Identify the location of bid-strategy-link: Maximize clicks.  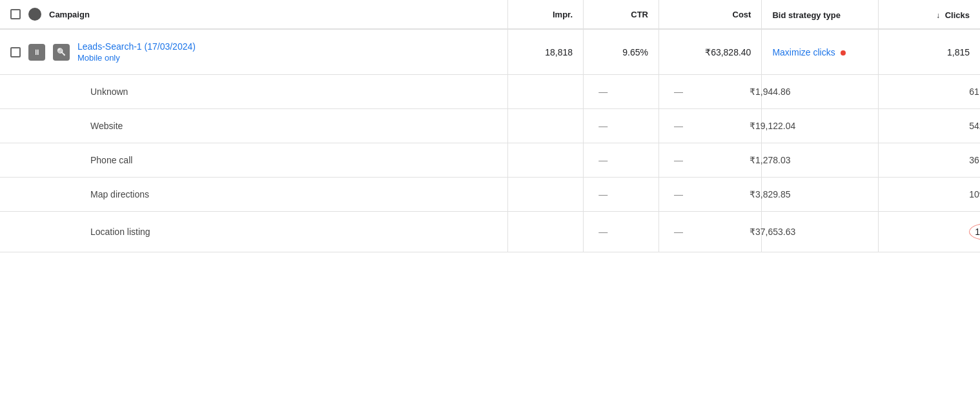
(804, 52).